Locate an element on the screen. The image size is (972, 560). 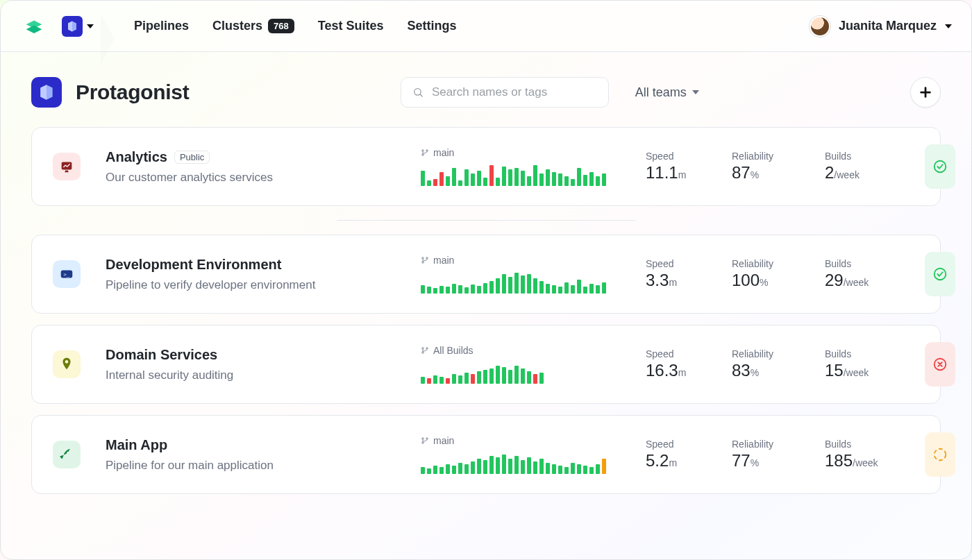
pipeline-info: Domain ServicesInternal security auditin… is located at coordinates (255, 365).